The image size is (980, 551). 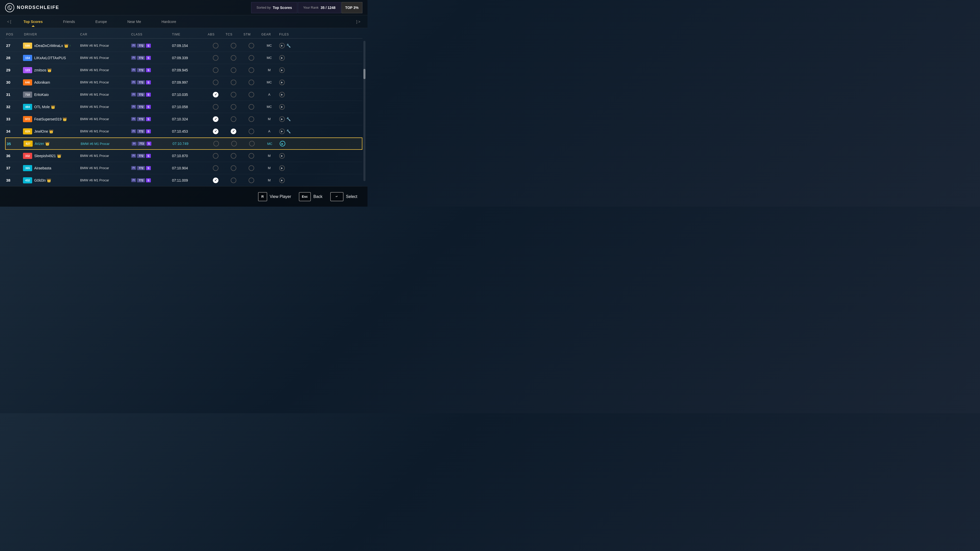 I want to click on driver-cell: 484OTL Mole 👑, so click(x=51, y=107).